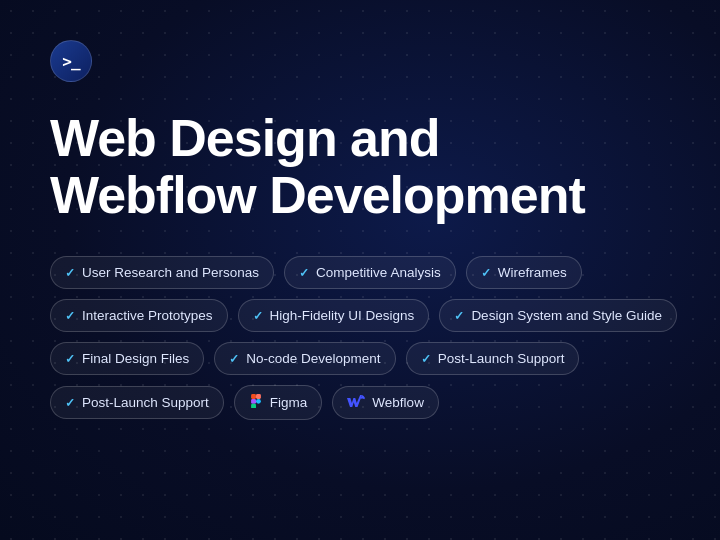 The image size is (720, 540). I want to click on tag-label: No-code Development, so click(313, 358).